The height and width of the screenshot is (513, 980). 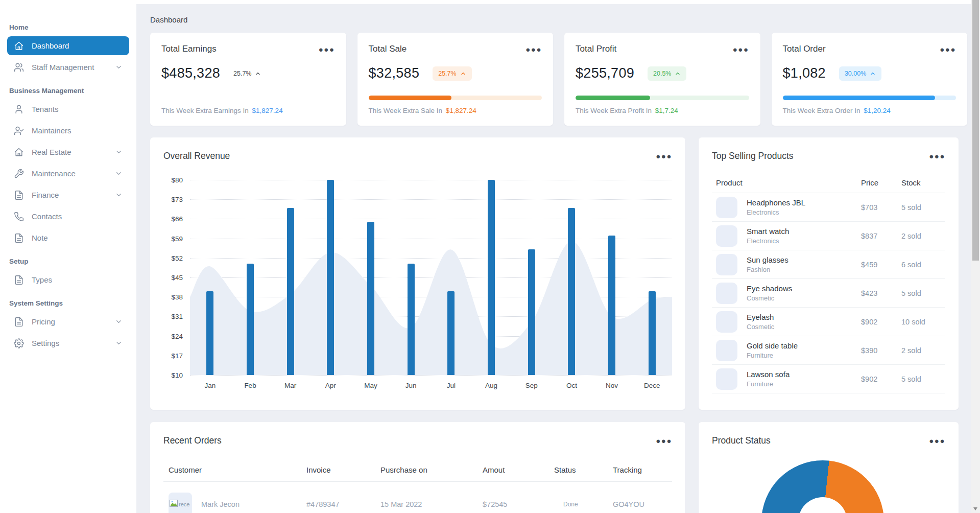 What do you see at coordinates (881, 322) in the screenshot?
I see `product-price: $902` at bounding box center [881, 322].